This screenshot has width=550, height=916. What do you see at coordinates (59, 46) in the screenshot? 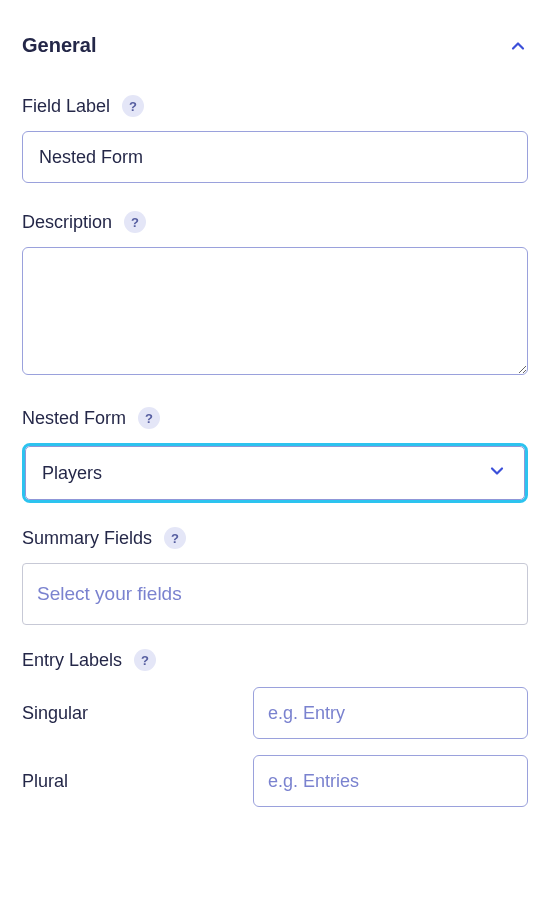
I see `section-title: General` at bounding box center [59, 46].